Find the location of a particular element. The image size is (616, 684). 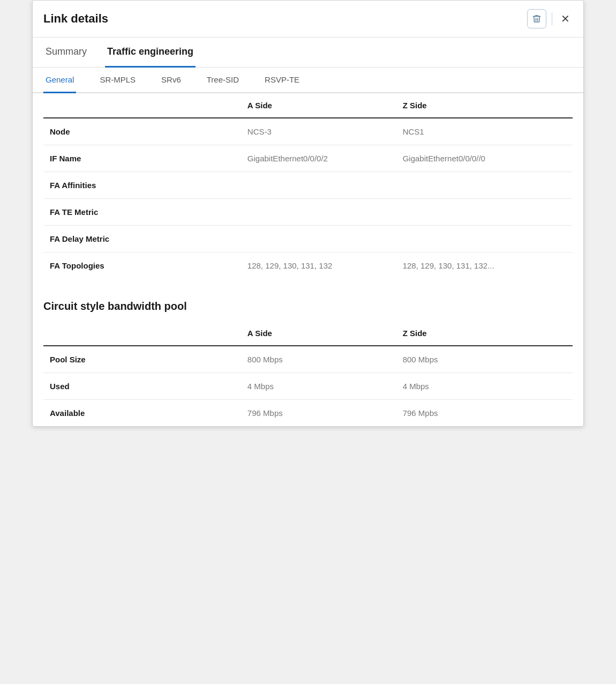

row-aside-value: 128, 129, 130, 131, 132 is located at coordinates (319, 266).